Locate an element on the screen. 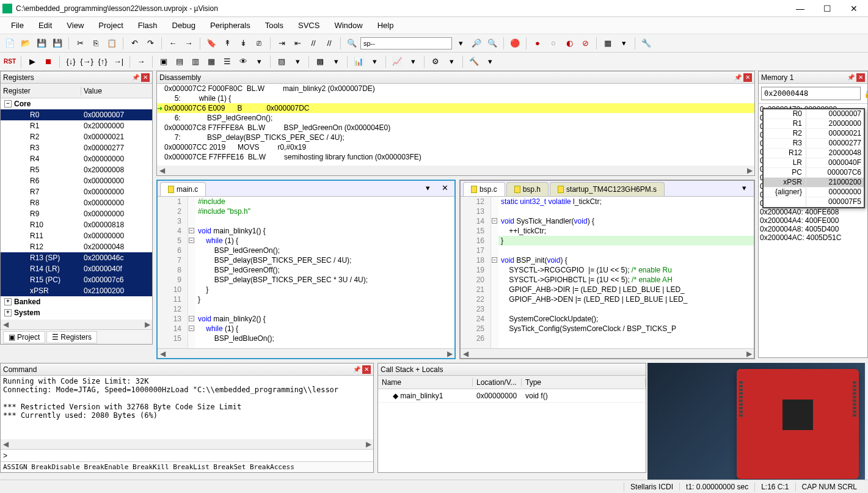  bp-enable-button: ○ is located at coordinates (553, 43).